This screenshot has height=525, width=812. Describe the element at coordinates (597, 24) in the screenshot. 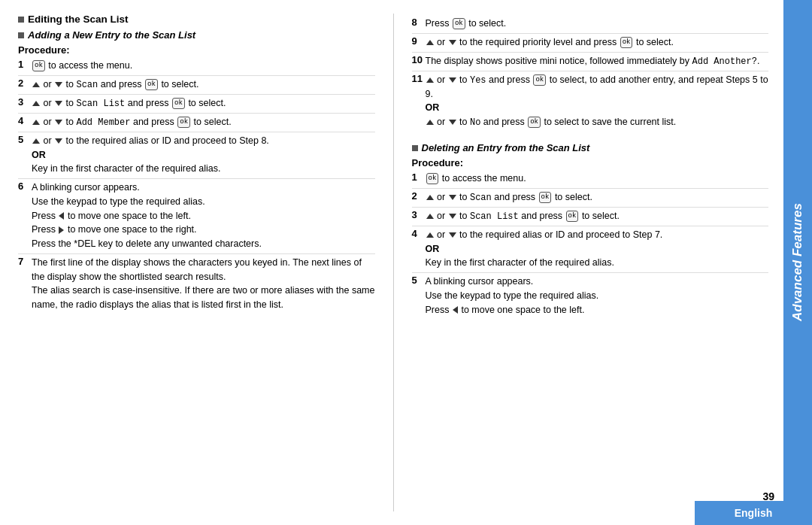

I see `step-content: Press ok to select.` at that location.